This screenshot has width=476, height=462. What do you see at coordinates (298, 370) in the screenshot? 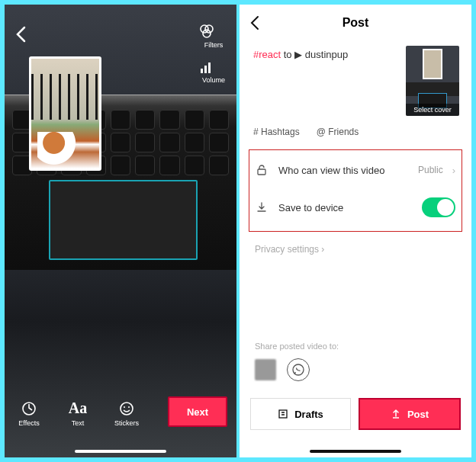
I see `share-whatsapp` at bounding box center [298, 370].